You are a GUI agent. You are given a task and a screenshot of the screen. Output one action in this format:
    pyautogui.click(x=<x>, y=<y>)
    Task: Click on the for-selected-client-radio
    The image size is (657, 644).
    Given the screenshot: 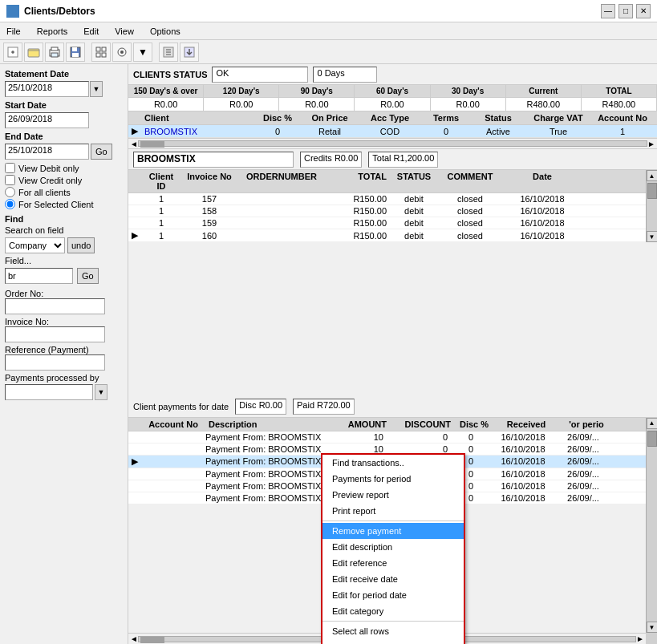 What is the action you would take?
    pyautogui.click(x=10, y=204)
    